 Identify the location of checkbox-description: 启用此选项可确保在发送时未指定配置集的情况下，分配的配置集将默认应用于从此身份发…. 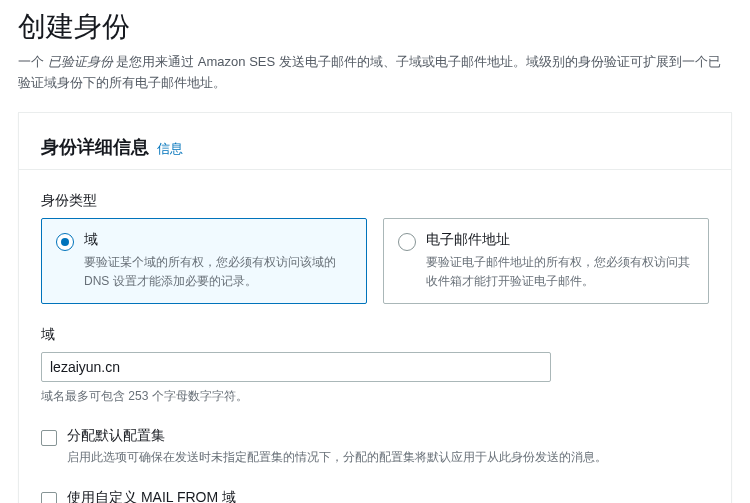
(388, 458).